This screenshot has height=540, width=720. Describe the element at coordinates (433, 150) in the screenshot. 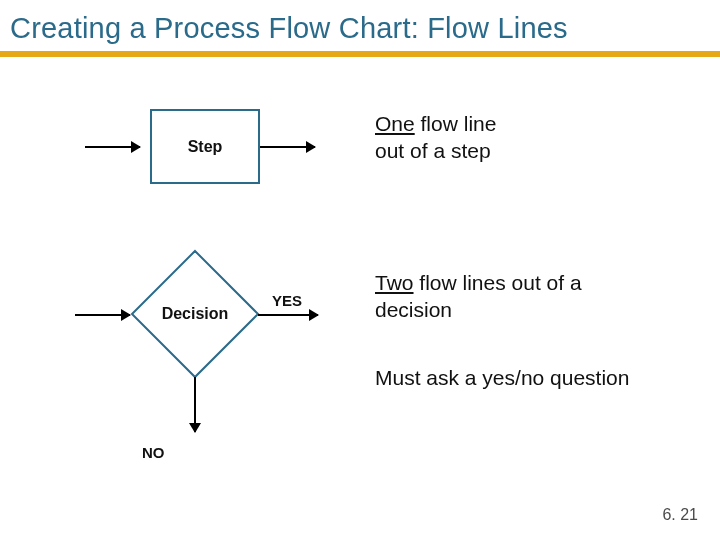

I see `step-desc-line2: out of a step` at that location.